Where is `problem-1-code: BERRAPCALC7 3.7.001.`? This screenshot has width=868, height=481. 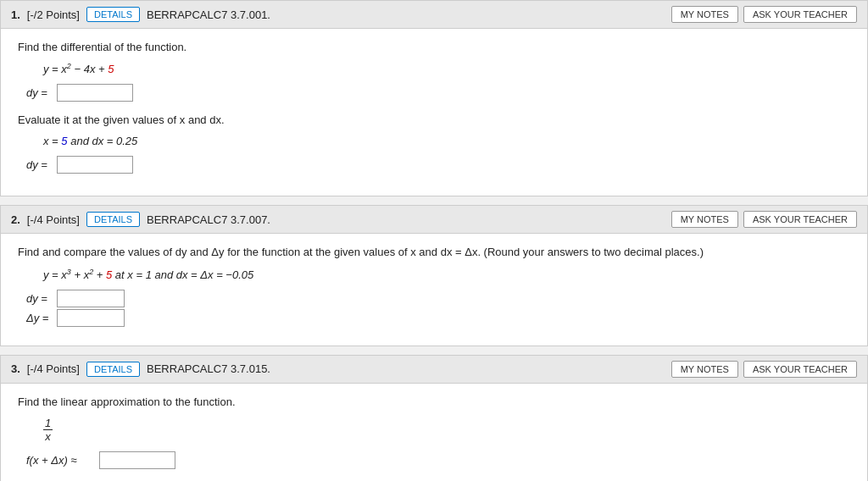
problem-1-code: BERRAPCALC7 3.7.001. is located at coordinates (209, 15).